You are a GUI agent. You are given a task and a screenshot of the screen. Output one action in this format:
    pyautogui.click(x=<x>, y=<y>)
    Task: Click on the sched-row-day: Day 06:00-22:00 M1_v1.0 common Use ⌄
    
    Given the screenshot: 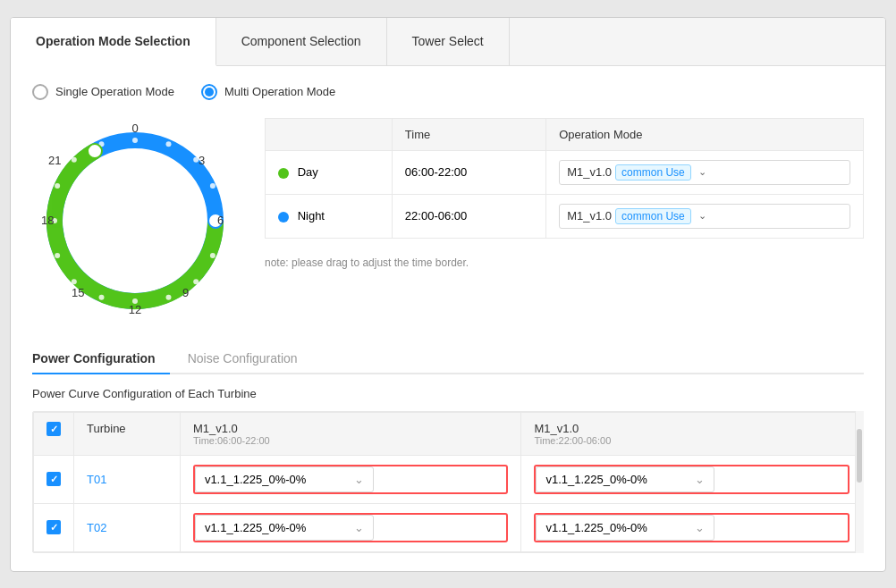 What is the action you would take?
    pyautogui.click(x=565, y=172)
    